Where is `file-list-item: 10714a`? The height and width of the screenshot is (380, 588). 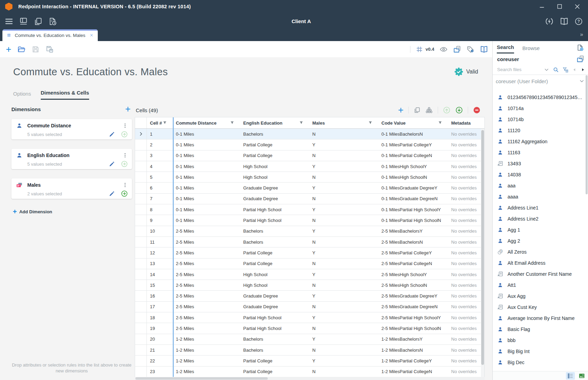 file-list-item: 10714a is located at coordinates (539, 108).